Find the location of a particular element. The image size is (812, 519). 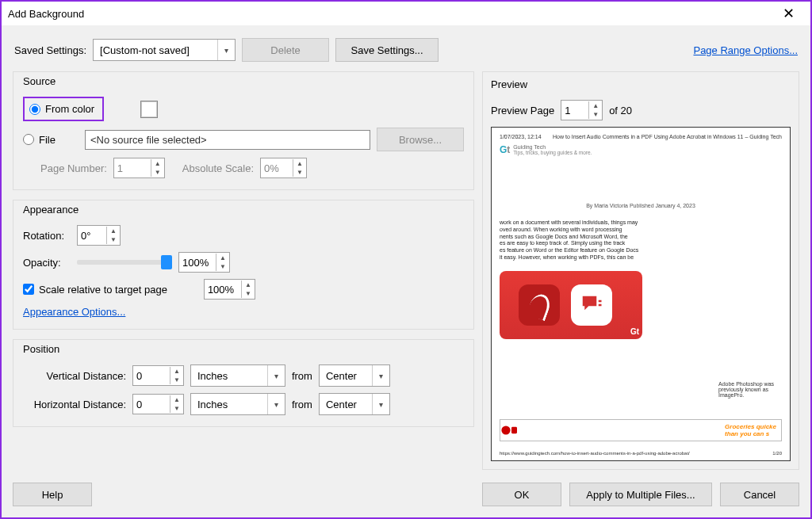

rotation-spinner: ▲▼ is located at coordinates (98, 235).